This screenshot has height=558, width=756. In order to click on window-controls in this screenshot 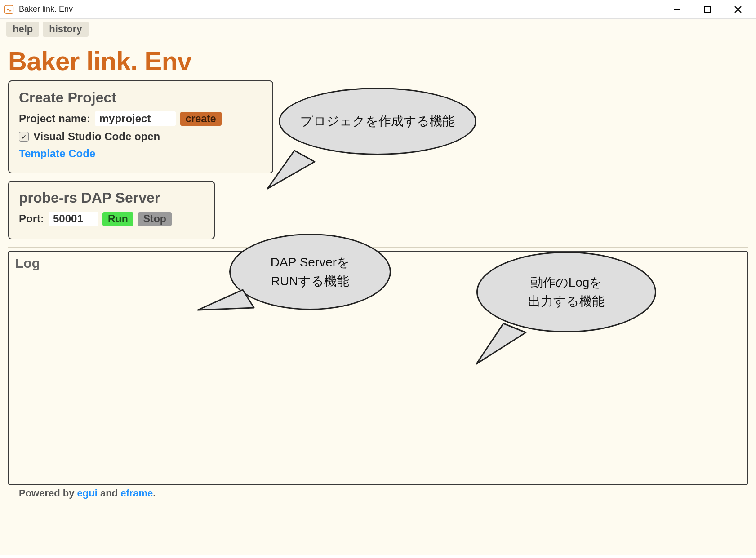, I will do `click(712, 9)`.